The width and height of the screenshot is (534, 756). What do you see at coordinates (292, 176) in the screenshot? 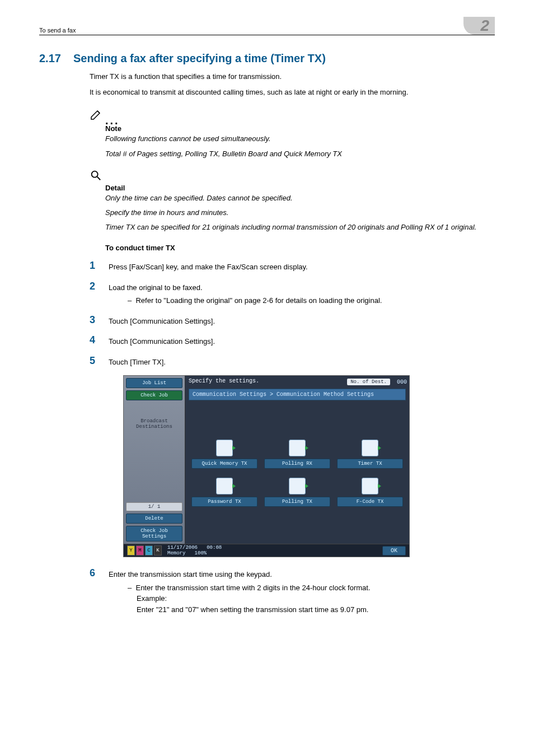
I see `magnifier-icon` at bounding box center [292, 176].